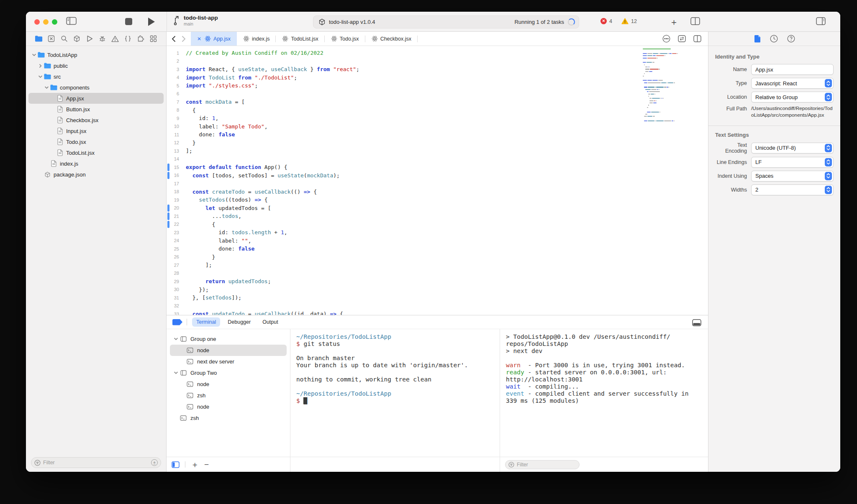 The image size is (857, 504). I want to click on code-line-28: 28, so click(437, 274).